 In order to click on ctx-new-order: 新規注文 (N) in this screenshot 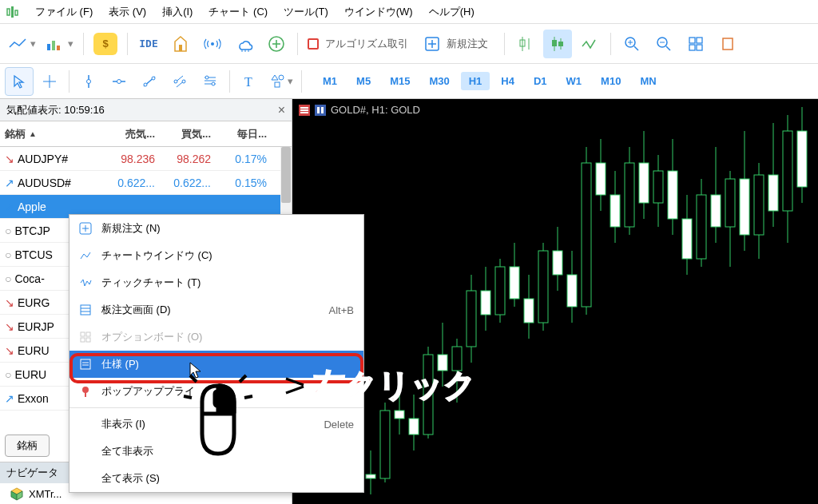, I will do `click(216, 228)`.